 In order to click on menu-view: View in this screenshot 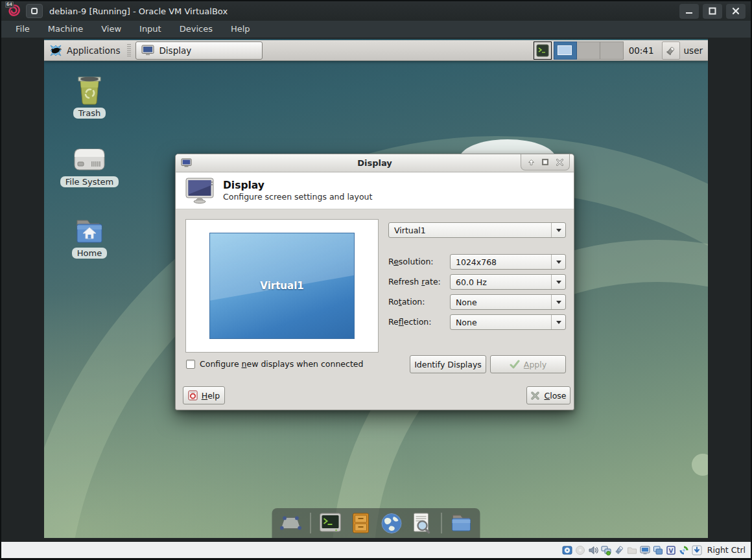, I will do `click(112, 29)`.